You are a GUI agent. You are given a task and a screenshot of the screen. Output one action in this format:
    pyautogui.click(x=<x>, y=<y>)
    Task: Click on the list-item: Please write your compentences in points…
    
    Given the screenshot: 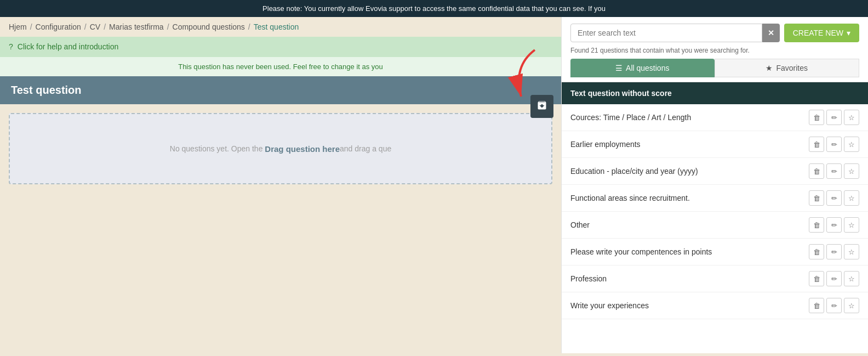 What is the action you would take?
    pyautogui.click(x=715, y=252)
    